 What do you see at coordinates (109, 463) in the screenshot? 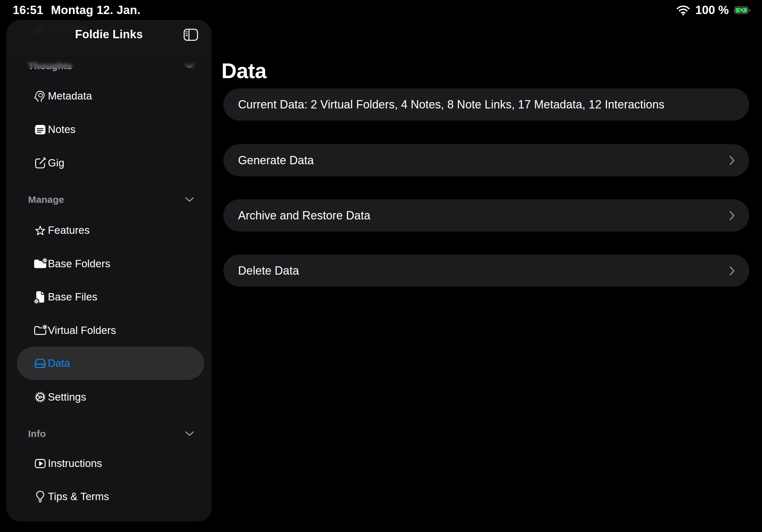
I see `sidebar-item-instructions: Instructions` at bounding box center [109, 463].